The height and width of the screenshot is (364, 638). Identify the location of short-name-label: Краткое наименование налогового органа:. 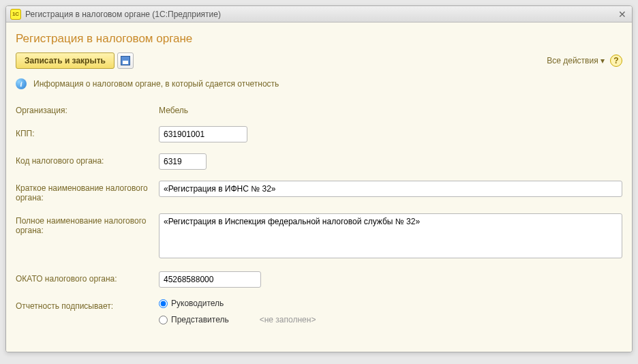
(87, 192).